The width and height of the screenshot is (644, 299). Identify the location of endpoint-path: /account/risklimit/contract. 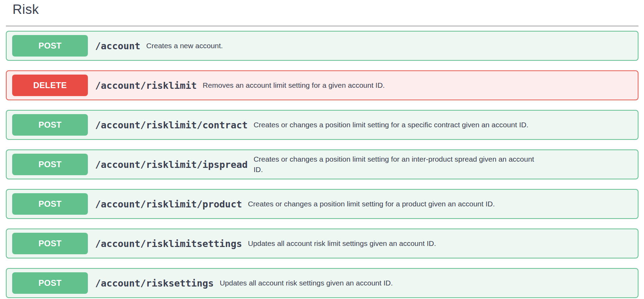
(172, 125).